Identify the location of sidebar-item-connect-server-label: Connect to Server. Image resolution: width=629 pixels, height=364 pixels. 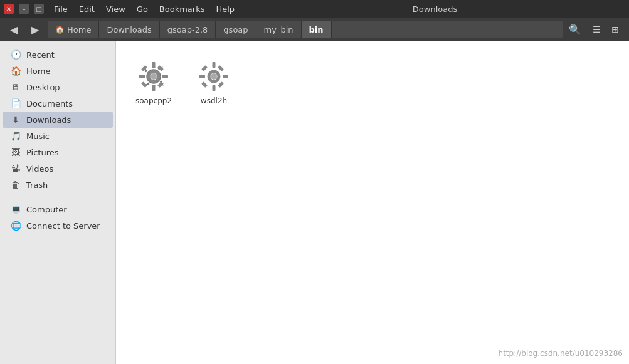
(63, 226).